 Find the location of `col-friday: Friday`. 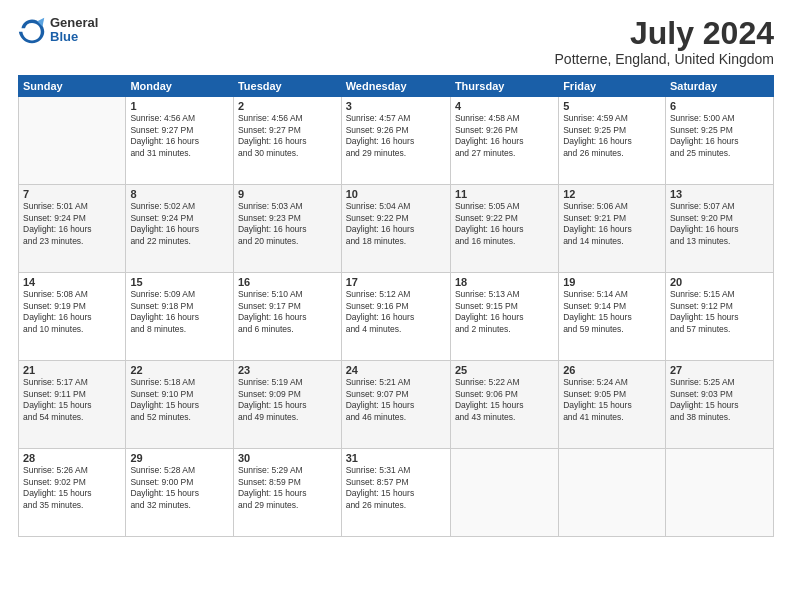

col-friday: Friday is located at coordinates (612, 86).